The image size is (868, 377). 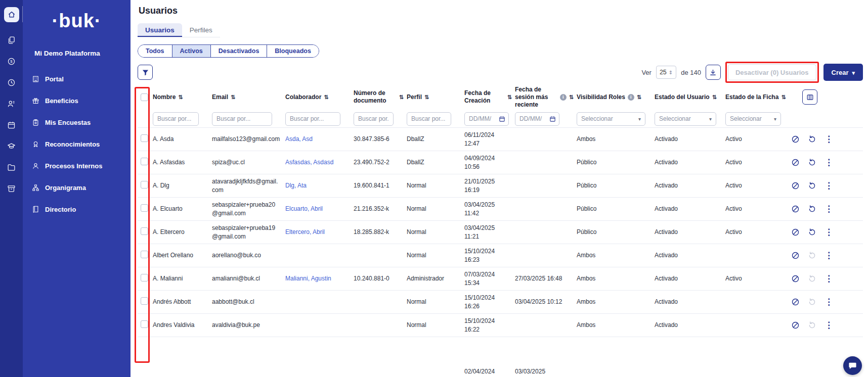 I want to click on filter-fecha-creacion-input: DD/MM/, so click(x=487, y=119).